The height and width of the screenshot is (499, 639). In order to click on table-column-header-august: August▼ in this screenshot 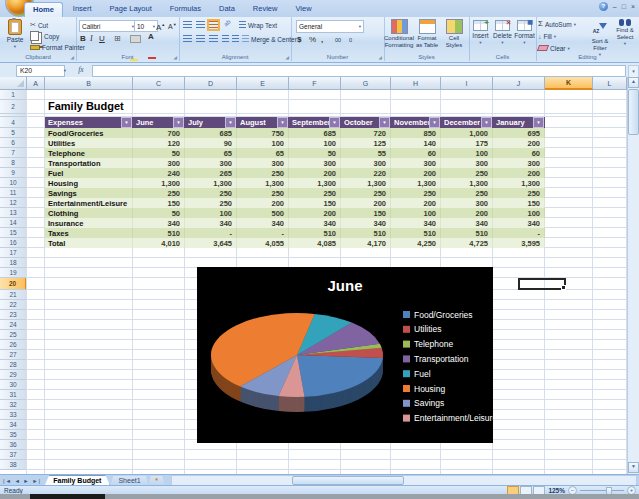, I will do `click(263, 122)`.